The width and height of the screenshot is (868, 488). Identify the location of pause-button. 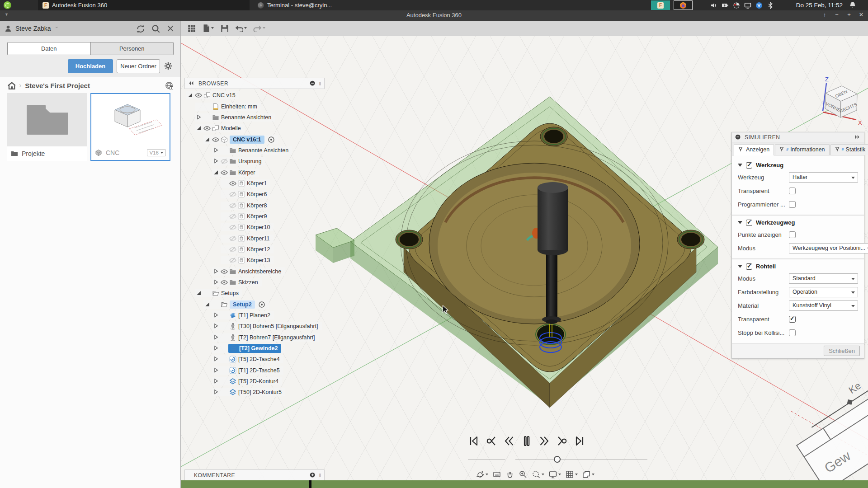
(527, 441).